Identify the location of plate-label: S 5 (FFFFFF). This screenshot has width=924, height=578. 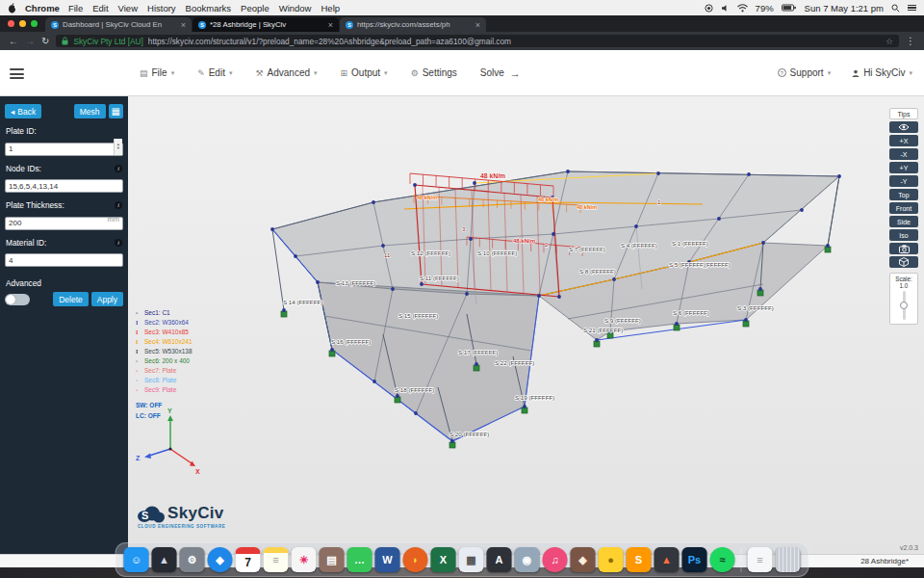
(687, 264).